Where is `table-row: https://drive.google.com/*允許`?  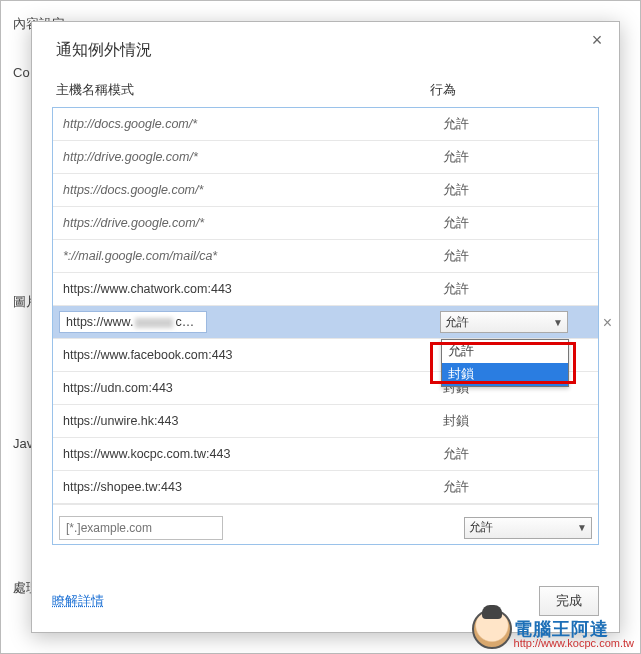 table-row: https://drive.google.com/*允許 is located at coordinates (326, 224).